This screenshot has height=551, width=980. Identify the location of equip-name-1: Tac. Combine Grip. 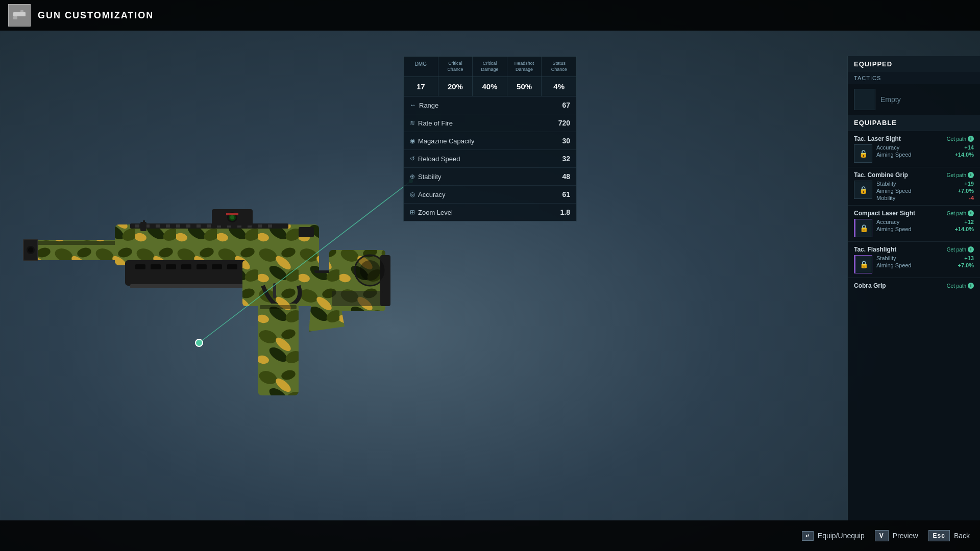
(881, 175).